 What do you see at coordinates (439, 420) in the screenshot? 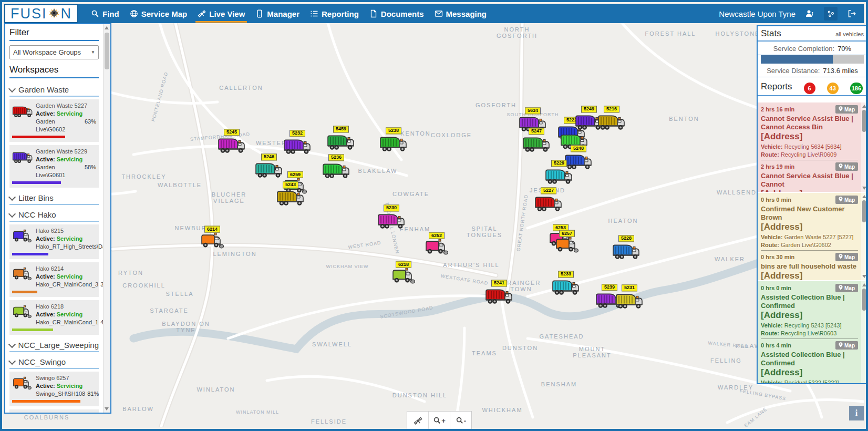
I see `zoom-in-button: +` at bounding box center [439, 420].